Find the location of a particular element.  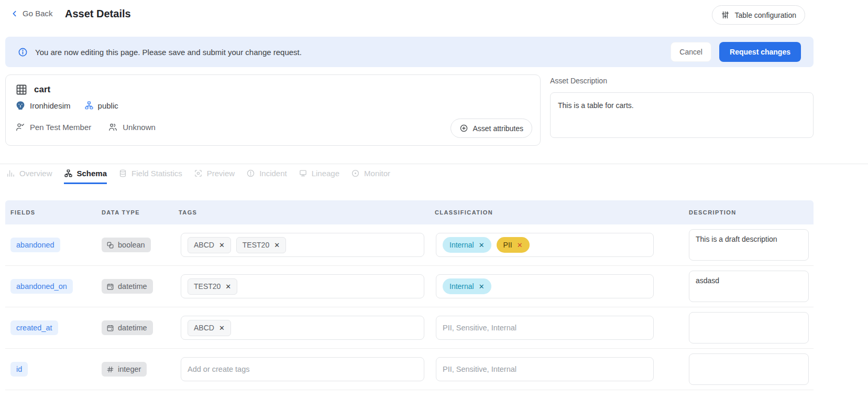

top-bar: Go Back Asset Details Table configuratio… is located at coordinates (434, 15).